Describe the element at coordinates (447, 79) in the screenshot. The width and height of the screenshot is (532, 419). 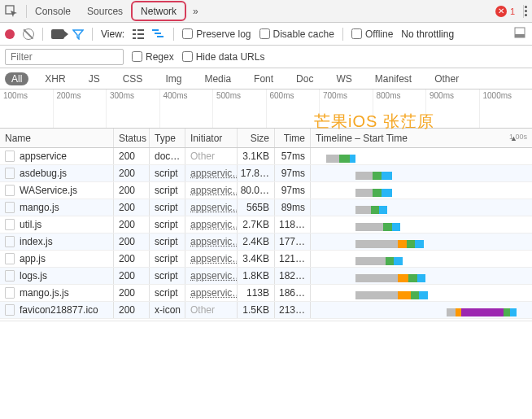
I see `type-filter-other: Other` at that location.